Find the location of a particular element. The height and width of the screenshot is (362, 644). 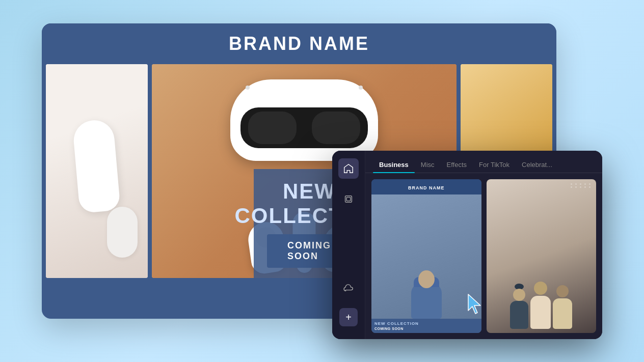

cursor-arrow-icon is located at coordinates (474, 303).